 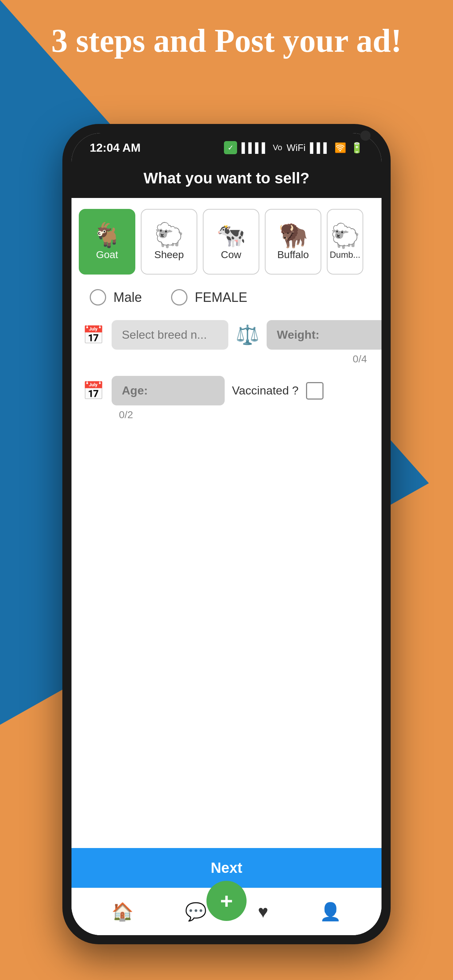 I want to click on signal-icon: ▌▌▌▌, so click(x=255, y=148).